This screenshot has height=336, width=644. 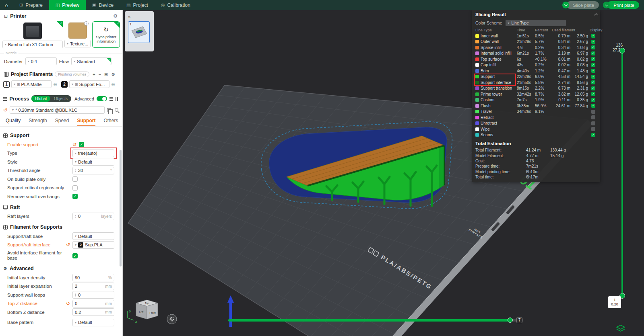 I want to click on support-interface-dropdown: 2Sup.PLA, so click(x=93, y=245).